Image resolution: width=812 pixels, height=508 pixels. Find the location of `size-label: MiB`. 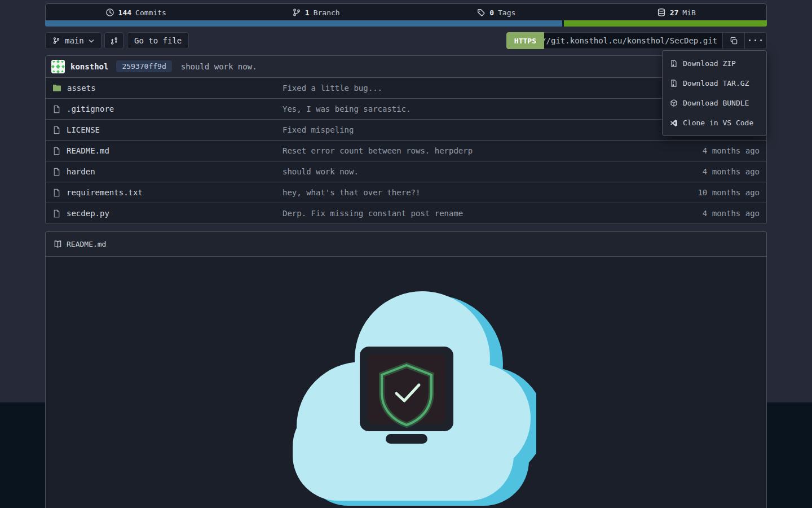

size-label: MiB is located at coordinates (689, 12).